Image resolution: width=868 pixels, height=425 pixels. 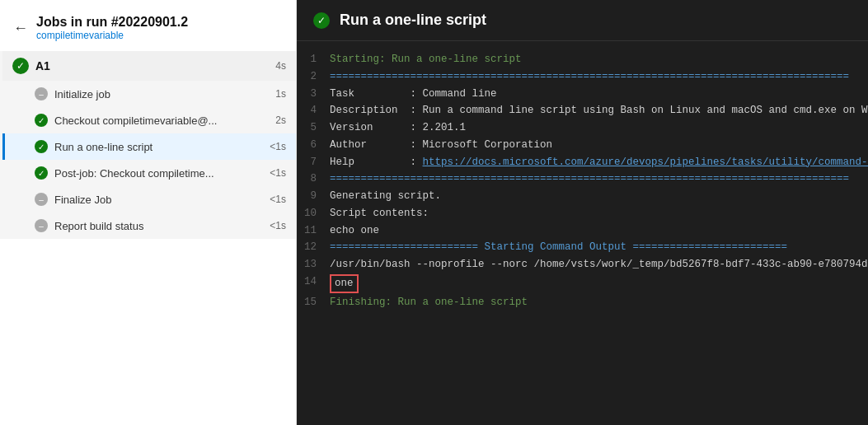 What do you see at coordinates (313, 128) in the screenshot?
I see `line-number: 5` at bounding box center [313, 128].